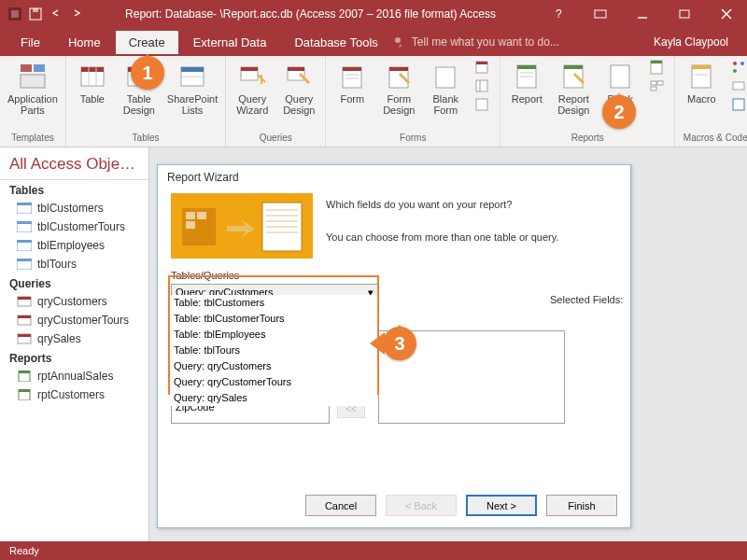 The width and height of the screenshot is (747, 560). Describe the element at coordinates (374, 551) in the screenshot. I see `statusbar: Ready` at that location.